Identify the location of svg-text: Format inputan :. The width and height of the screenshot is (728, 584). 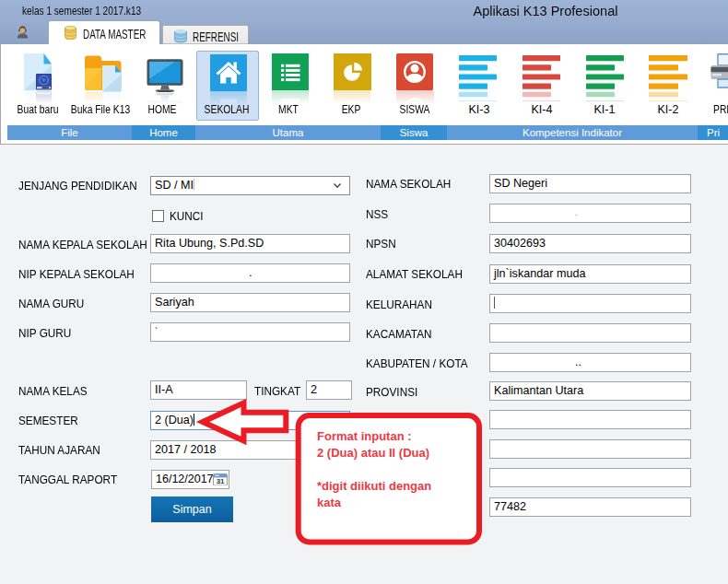
(365, 437).